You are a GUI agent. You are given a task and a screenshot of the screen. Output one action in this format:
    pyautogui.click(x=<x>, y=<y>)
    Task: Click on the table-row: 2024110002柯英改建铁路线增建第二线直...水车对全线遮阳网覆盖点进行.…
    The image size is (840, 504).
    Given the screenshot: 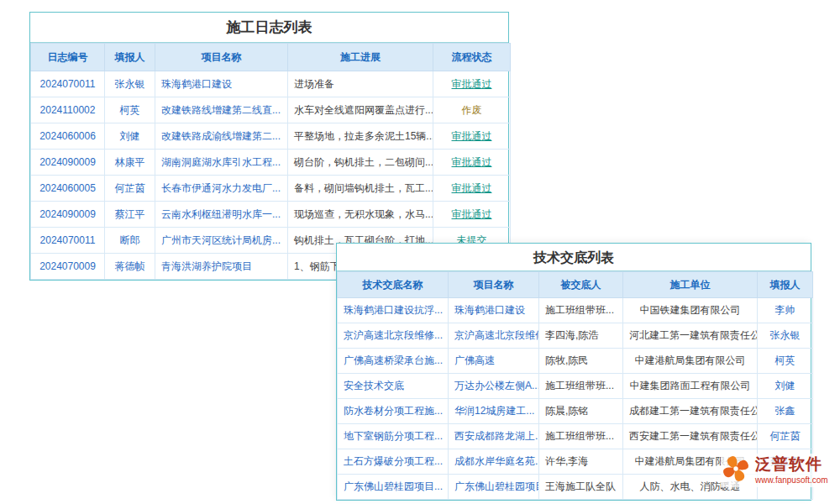 What is the action you would take?
    pyautogui.click(x=270, y=111)
    